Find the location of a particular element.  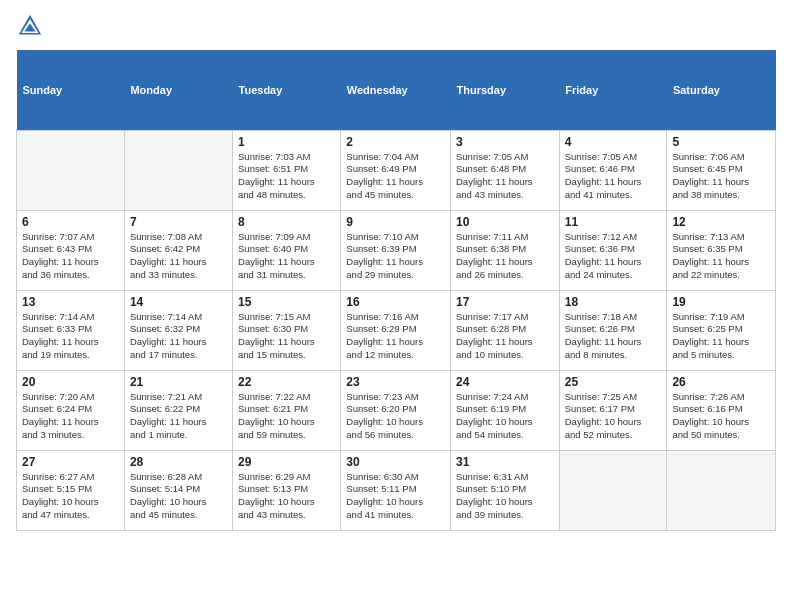

cell-info: Sunrise: 7:11 AM Sunset: 6:38 PM Dayligh… is located at coordinates (505, 256).